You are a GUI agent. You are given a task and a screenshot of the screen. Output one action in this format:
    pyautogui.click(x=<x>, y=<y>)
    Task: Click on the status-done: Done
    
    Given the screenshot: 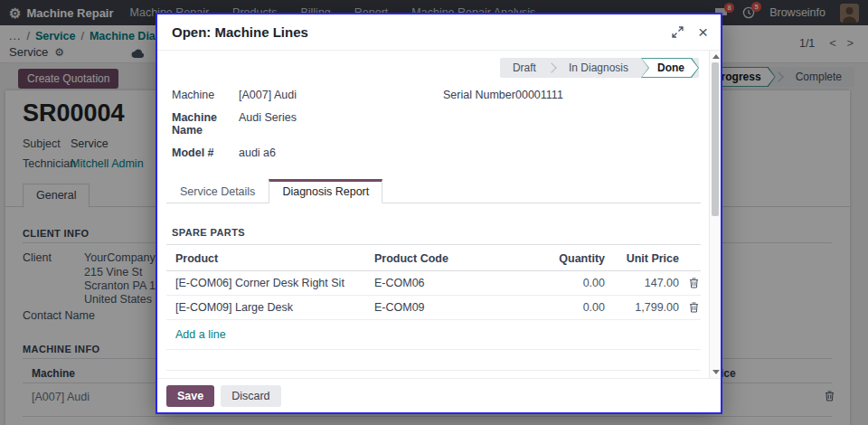 What is the action you would take?
    pyautogui.click(x=670, y=68)
    